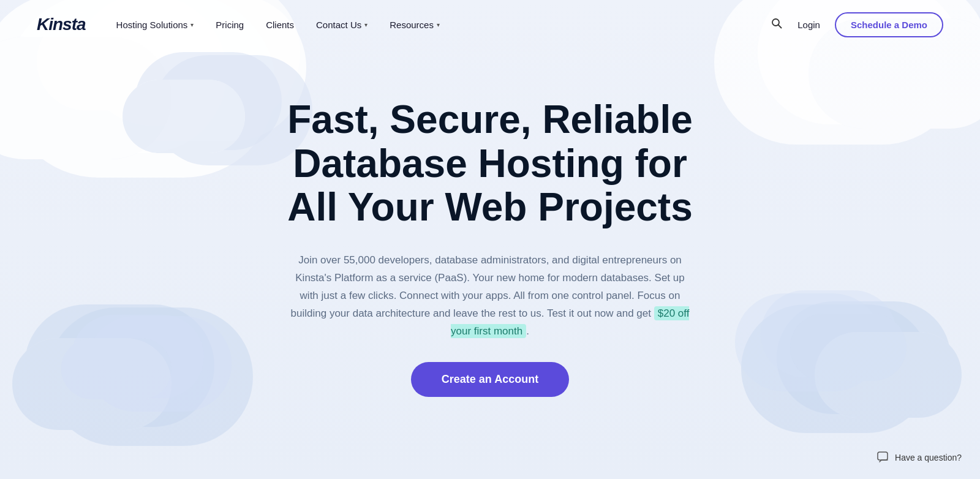  What do you see at coordinates (443, 25) in the screenshot?
I see `nav-links: Hosting Solutions ▾ Pricing Clients Cont…` at bounding box center [443, 25].